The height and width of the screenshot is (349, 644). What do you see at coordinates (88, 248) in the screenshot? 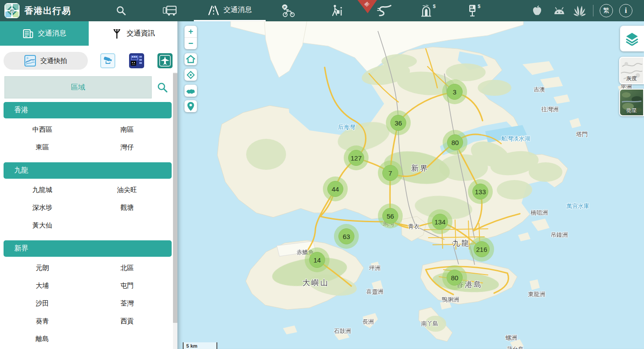
I see `region-header: 新界` at bounding box center [88, 248].